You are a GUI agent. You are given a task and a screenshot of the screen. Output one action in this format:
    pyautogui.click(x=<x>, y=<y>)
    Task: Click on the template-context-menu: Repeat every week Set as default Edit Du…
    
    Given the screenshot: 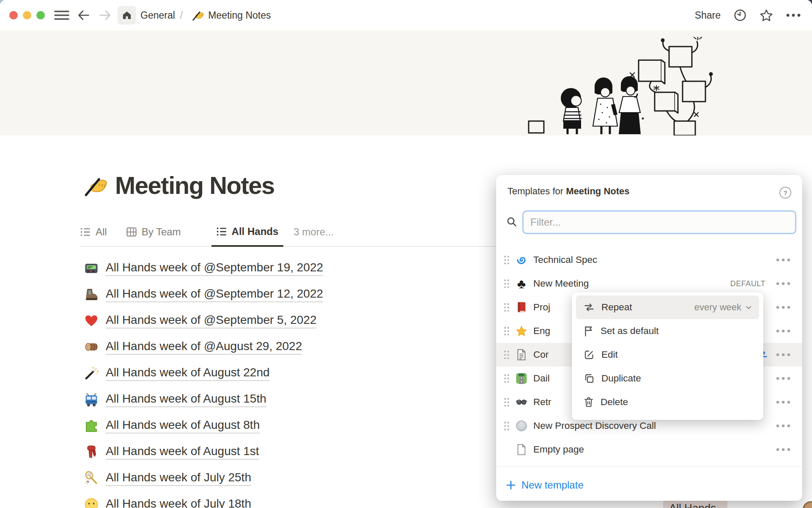 What is the action you would take?
    pyautogui.click(x=667, y=356)
    